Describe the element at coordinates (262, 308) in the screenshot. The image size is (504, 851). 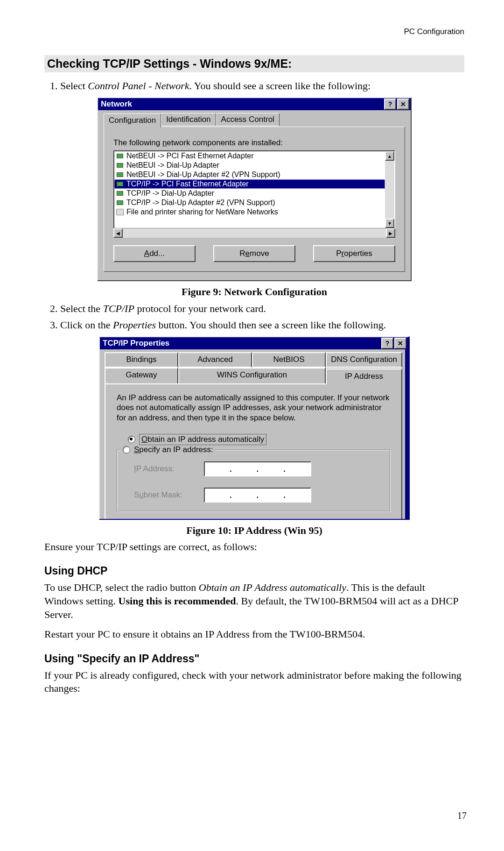
I see `step-2: Select the TCP/IP protocol for your netw…` at that location.